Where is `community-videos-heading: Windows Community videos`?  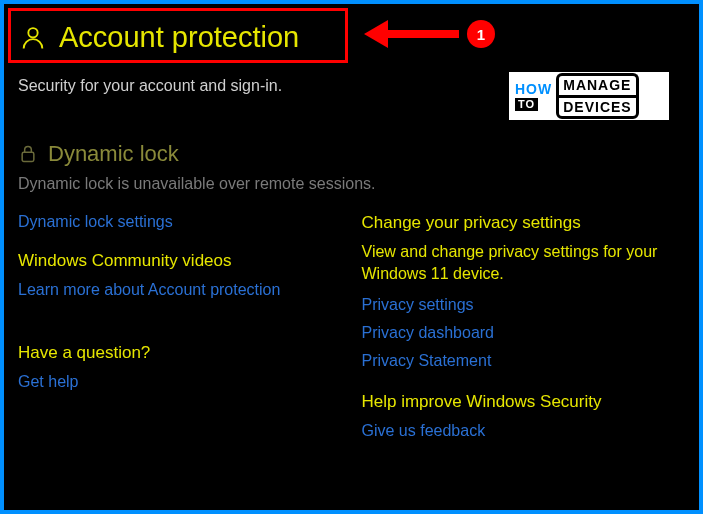
community-videos-heading: Windows Community videos is located at coordinates (180, 261).